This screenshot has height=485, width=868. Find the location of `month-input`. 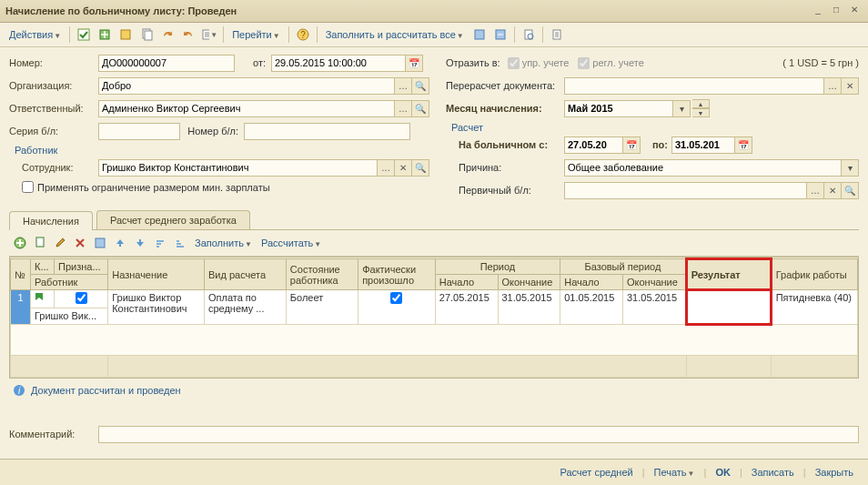

month-input is located at coordinates (619, 109).